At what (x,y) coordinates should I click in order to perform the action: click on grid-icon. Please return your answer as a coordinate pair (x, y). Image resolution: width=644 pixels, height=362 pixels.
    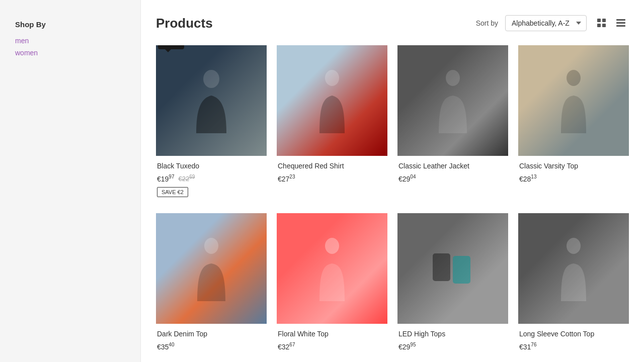
    Looking at the image, I should click on (602, 23).